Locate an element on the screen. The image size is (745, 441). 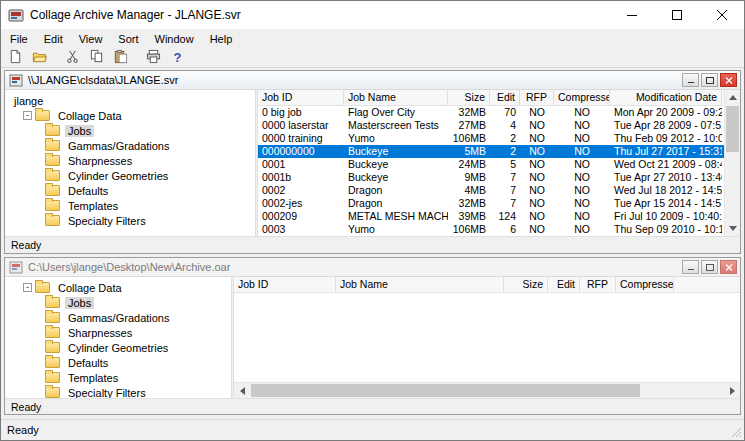
close-button is located at coordinates (722, 15).